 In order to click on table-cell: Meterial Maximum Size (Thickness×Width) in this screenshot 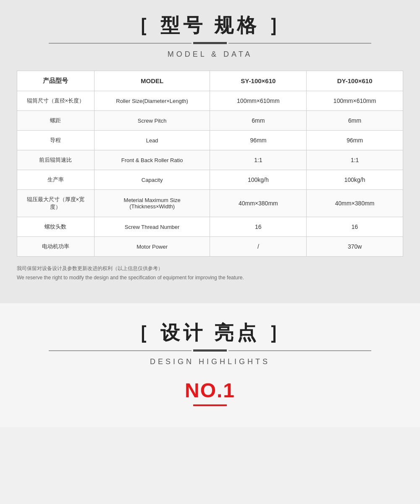, I will do `click(152, 203)`.